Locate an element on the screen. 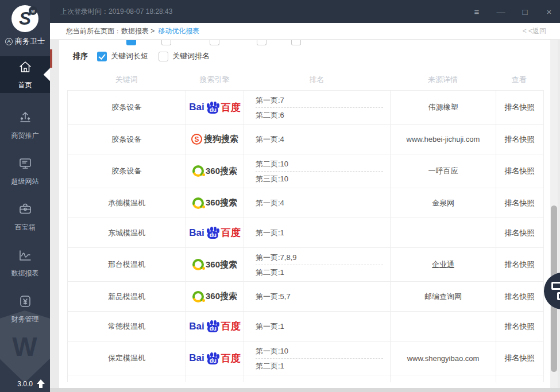 This screenshot has height=392, width=560. rank-text: 第三页:10 is located at coordinates (317, 179).